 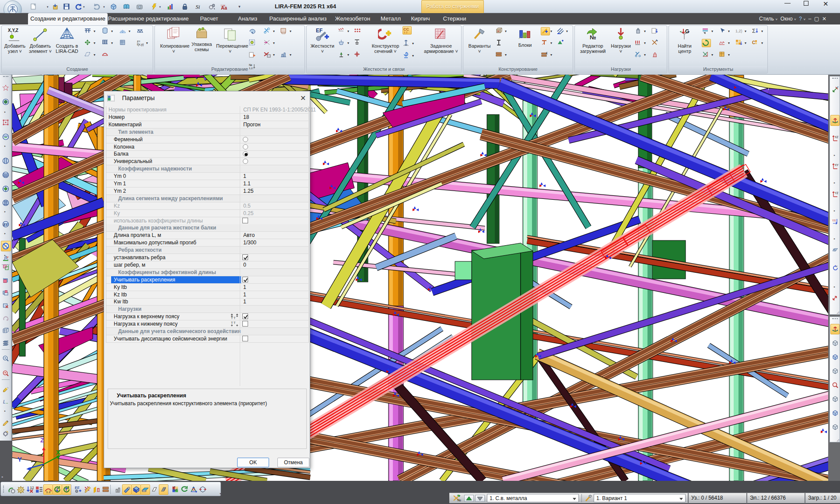 I want to click on svg-text: XZ, so click(x=836, y=137).